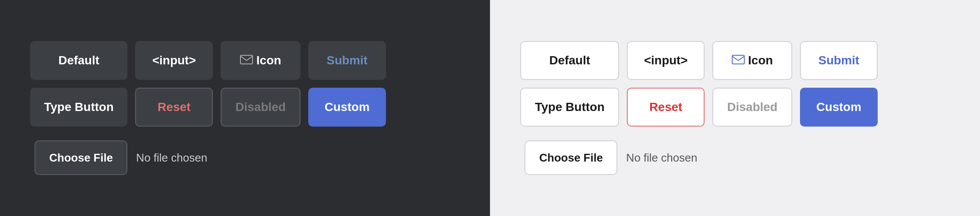  I want to click on light-reset-button: Reset, so click(666, 107).